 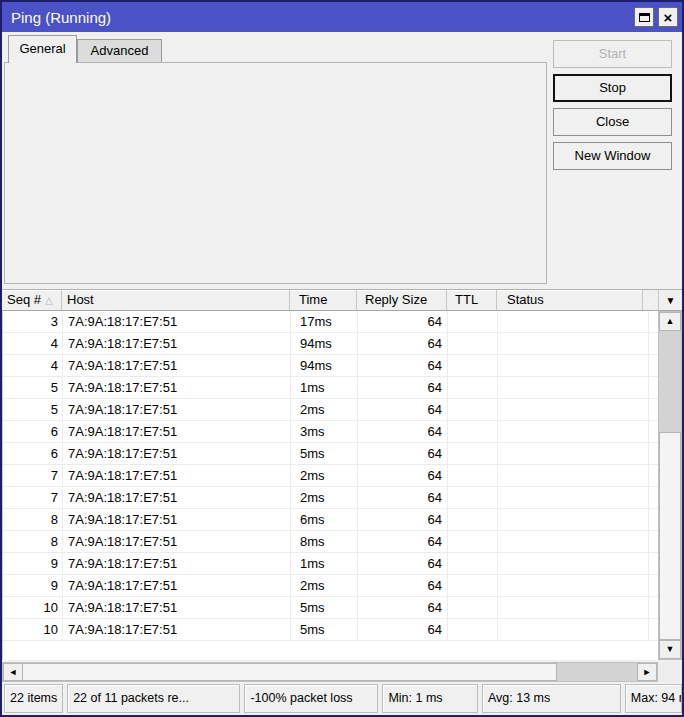 What do you see at coordinates (670, 650) in the screenshot?
I see `scroll-down-icon: ▼` at bounding box center [670, 650].